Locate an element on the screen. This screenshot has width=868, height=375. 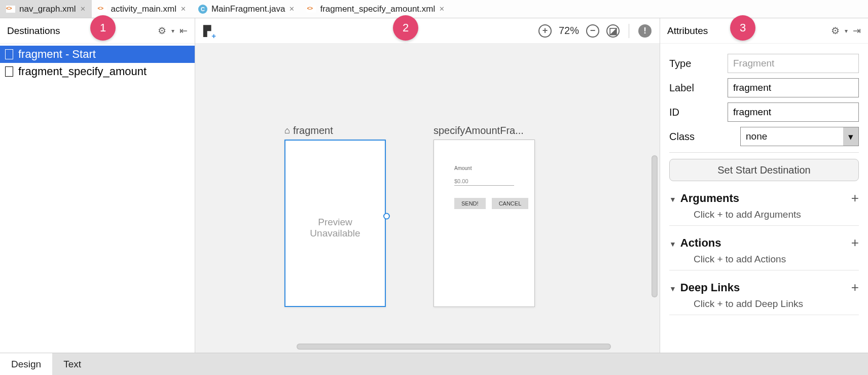
canvas-toolbar: ▛ + 72% − ◪ ! is located at coordinates (427, 31).